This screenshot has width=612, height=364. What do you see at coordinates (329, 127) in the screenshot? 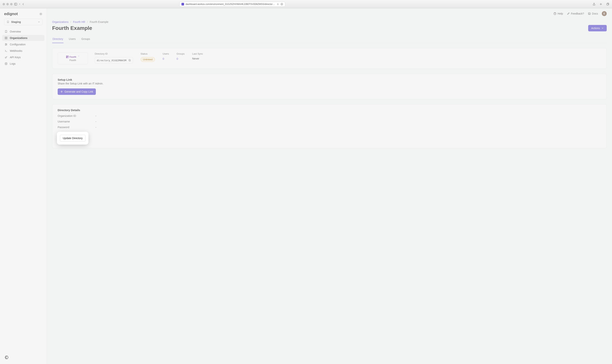
I see `detail-row: Password -` at bounding box center [329, 127].